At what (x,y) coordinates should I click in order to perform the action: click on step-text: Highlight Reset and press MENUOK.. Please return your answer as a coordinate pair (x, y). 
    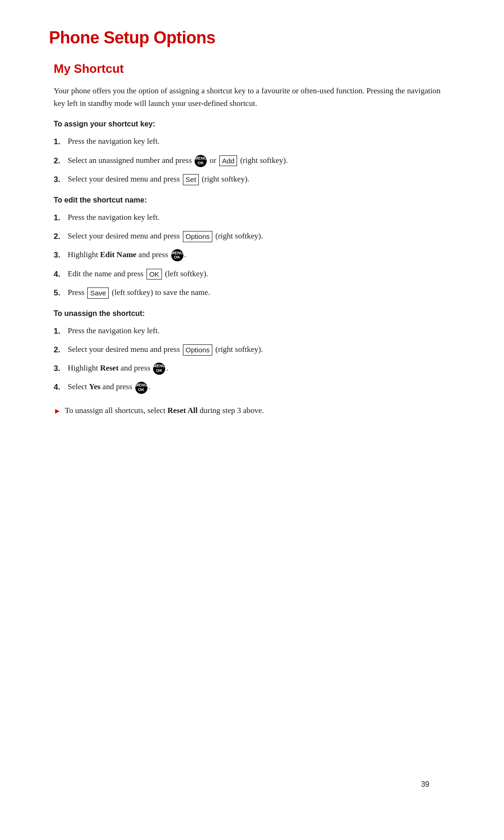
    Looking at the image, I should click on (118, 368).